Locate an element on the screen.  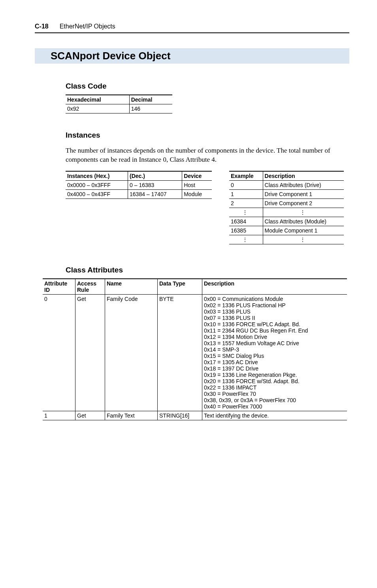
page-title: SCANport Device Object is located at coordinates (192, 56).